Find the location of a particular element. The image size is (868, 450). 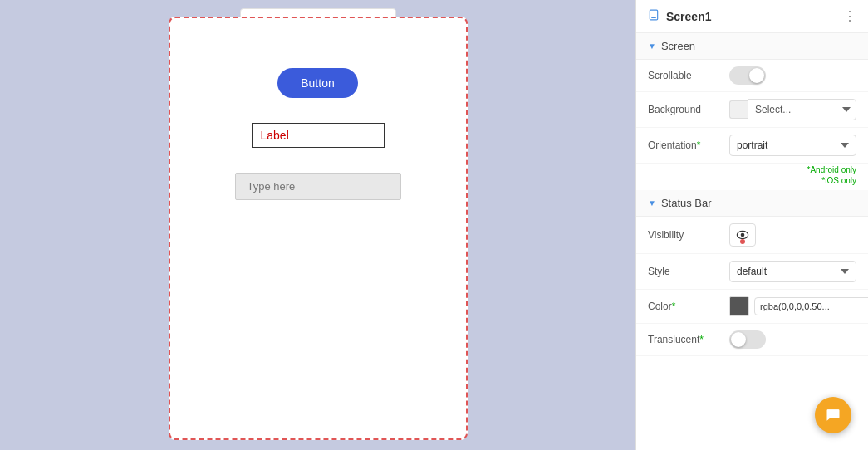

android-note: *Android only is located at coordinates (753, 169).